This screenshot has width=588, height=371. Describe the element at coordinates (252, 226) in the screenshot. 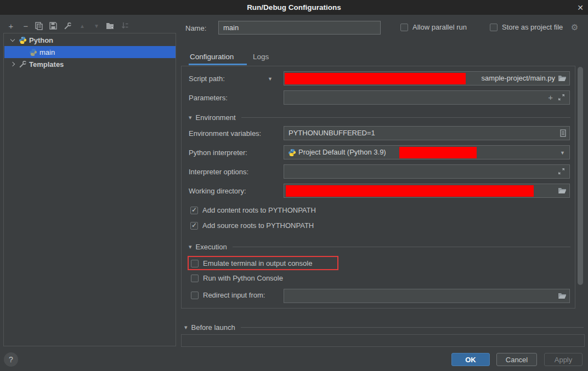

I see `add-source-roots-checkbox: ✓ Add source roots to PYTHONPATH` at that location.